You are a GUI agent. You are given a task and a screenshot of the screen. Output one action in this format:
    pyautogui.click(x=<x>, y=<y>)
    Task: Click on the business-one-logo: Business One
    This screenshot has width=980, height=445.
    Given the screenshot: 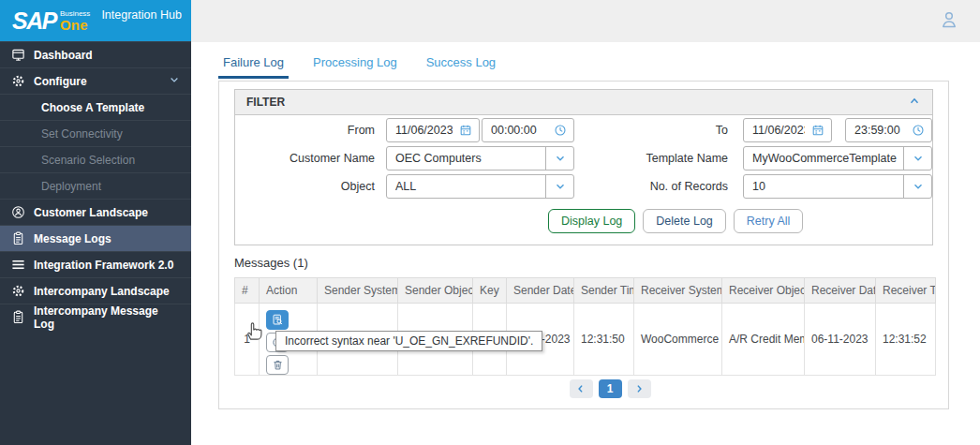 What is the action you would take?
    pyautogui.click(x=75, y=21)
    